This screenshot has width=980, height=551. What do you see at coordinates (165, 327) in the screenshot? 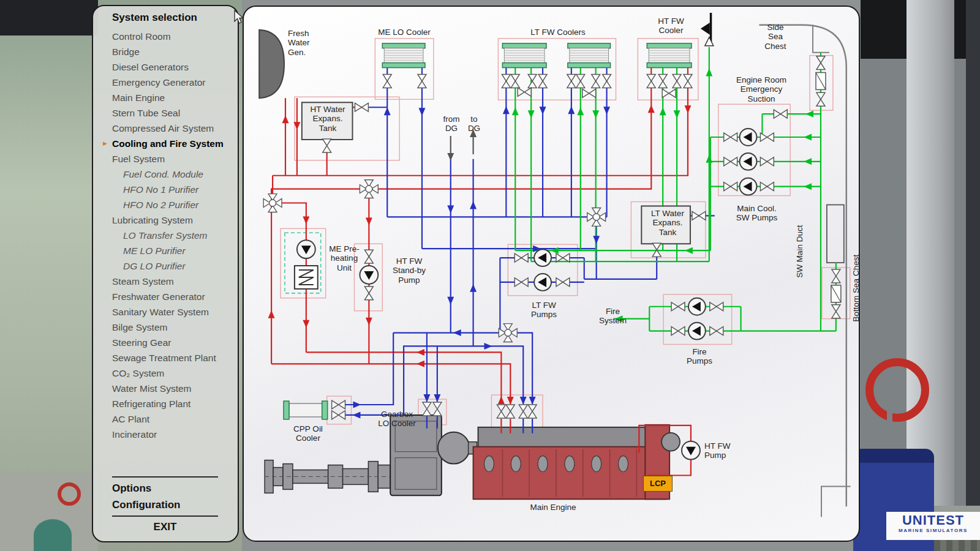
I see `sidebar-item: ► Bilge System` at bounding box center [165, 327].